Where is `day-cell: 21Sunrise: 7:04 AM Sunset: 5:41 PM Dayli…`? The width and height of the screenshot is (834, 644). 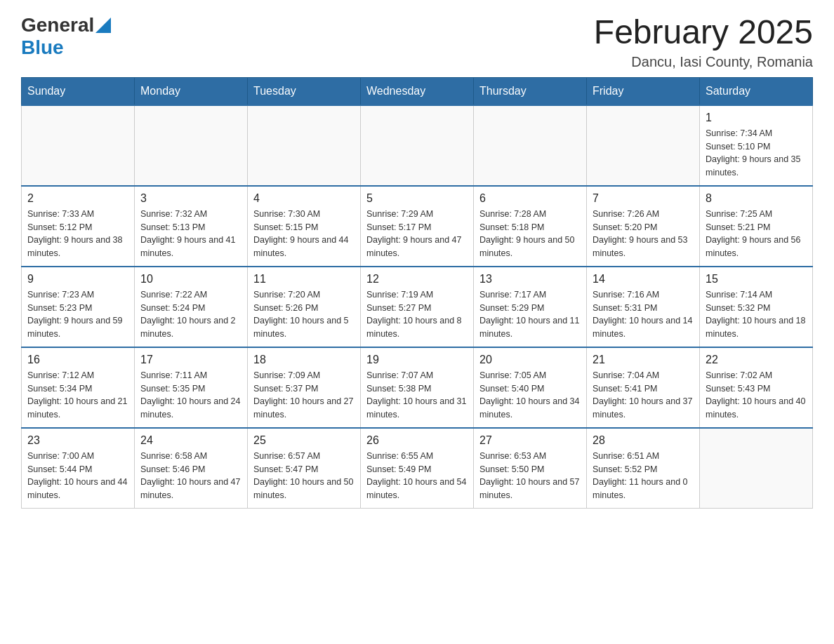 day-cell: 21Sunrise: 7:04 AM Sunset: 5:41 PM Dayli… is located at coordinates (643, 387).